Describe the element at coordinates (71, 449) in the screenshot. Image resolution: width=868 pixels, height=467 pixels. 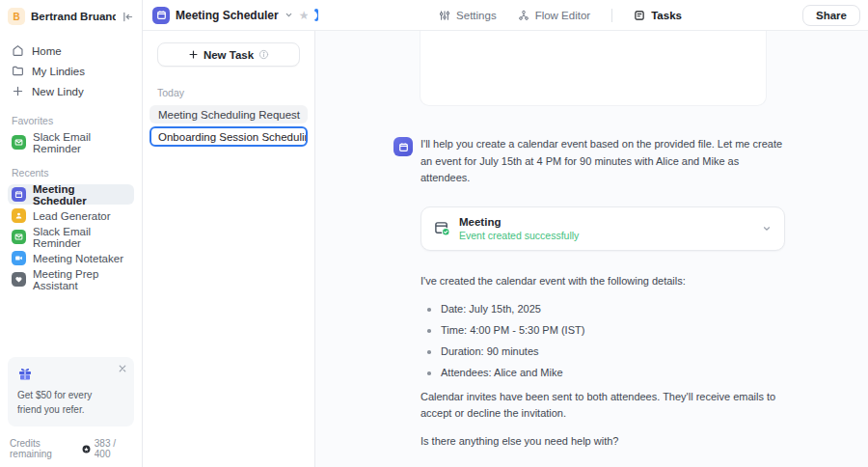
I see `credits-remaining: Credits remaining 383 / 400` at that location.